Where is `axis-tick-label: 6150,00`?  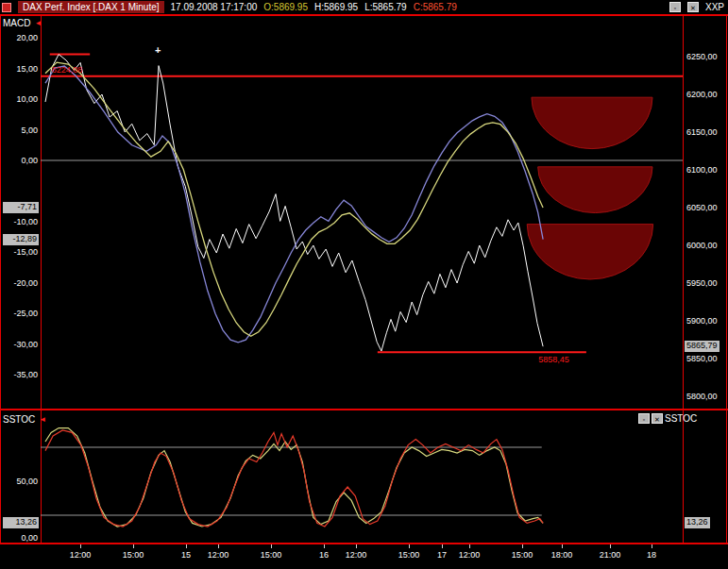
axis-tick-label: 6150,00 is located at coordinates (703, 132).